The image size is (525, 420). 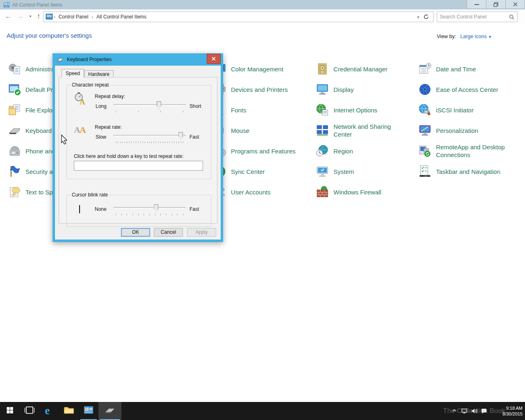 What do you see at coordinates (138, 59) in the screenshot?
I see `dialog-titlebar: Keyboard Properties` at bounding box center [138, 59].